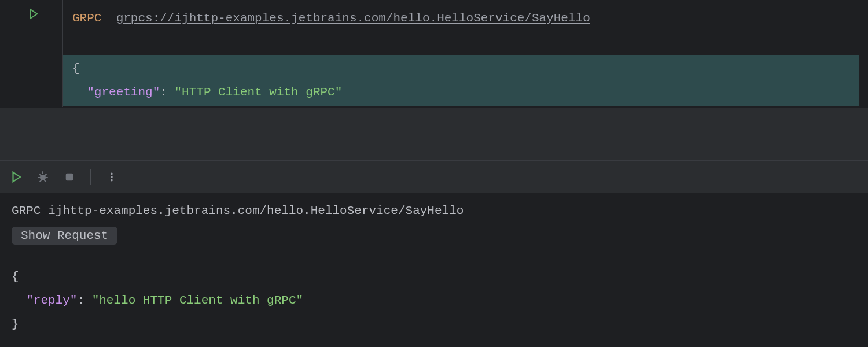  Describe the element at coordinates (65, 236) in the screenshot. I see `show-request-button: Show Request` at that location.